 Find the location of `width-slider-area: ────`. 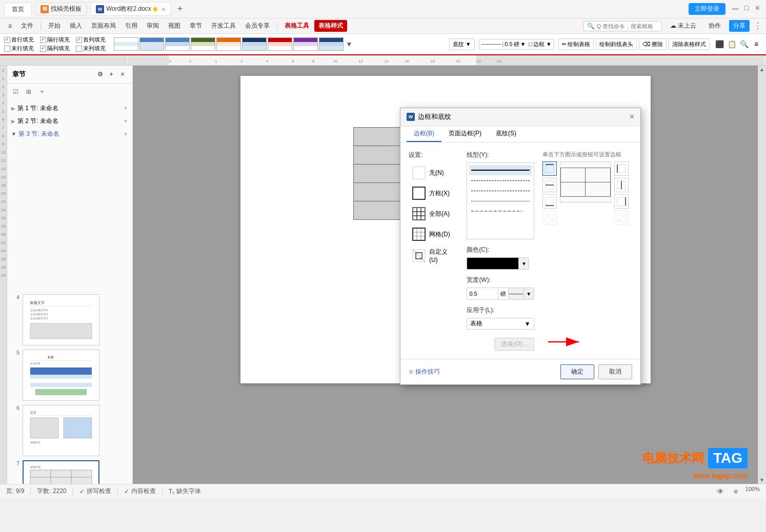

width-slider-area: ──── is located at coordinates (516, 294).